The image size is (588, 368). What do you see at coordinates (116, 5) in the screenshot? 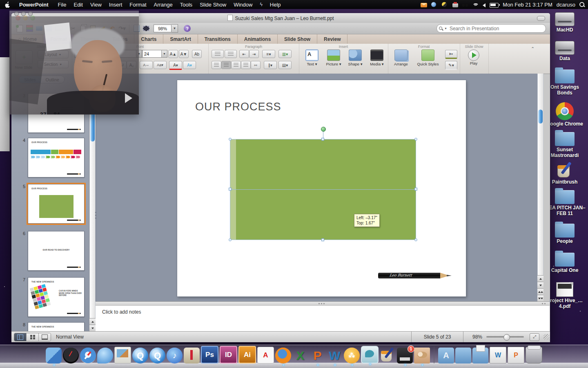
I see `menu-item-insert: Insert` at bounding box center [116, 5].